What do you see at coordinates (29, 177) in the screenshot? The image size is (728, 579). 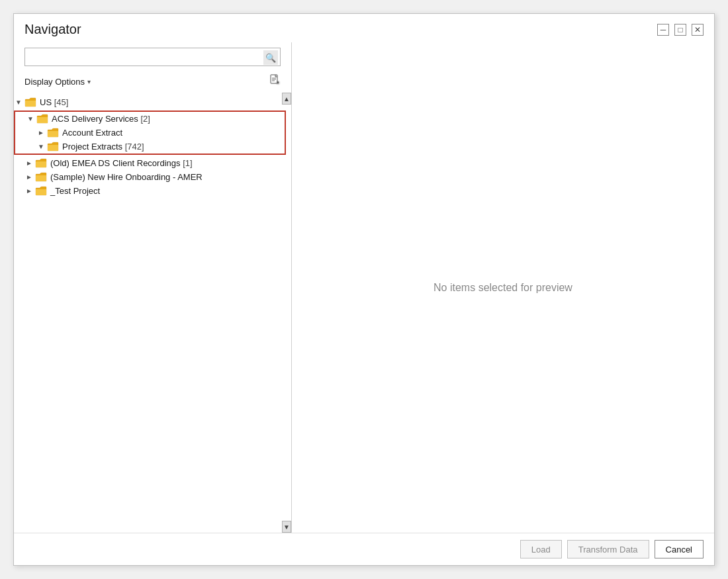 I see `expand-icon-sample-new-hire: ►` at bounding box center [29, 177].